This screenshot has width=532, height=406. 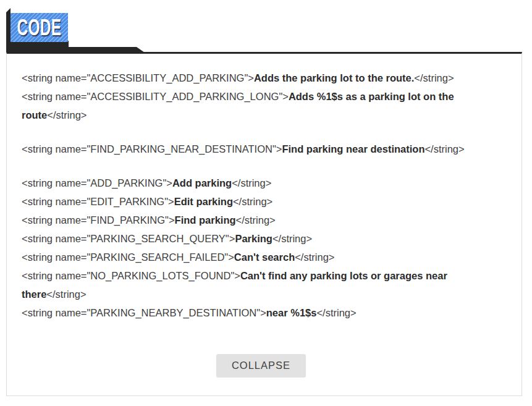 What do you see at coordinates (205, 220) in the screenshot?
I see `string-value: Find parking` at bounding box center [205, 220].